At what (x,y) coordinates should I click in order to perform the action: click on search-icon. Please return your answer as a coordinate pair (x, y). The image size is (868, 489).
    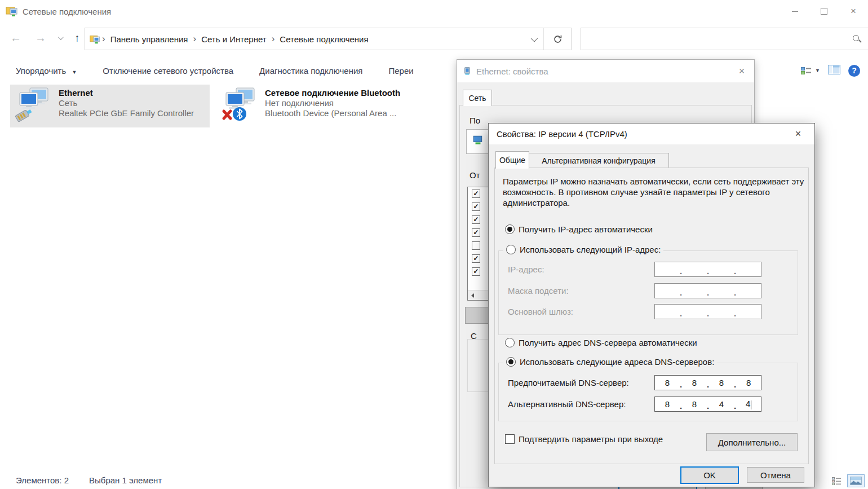
    Looking at the image, I should click on (857, 39).